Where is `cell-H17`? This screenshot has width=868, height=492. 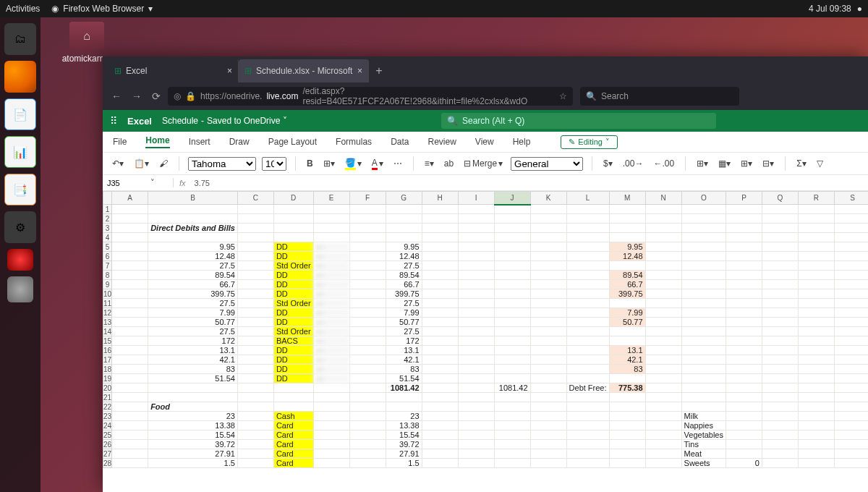 cell-H17 is located at coordinates (440, 360).